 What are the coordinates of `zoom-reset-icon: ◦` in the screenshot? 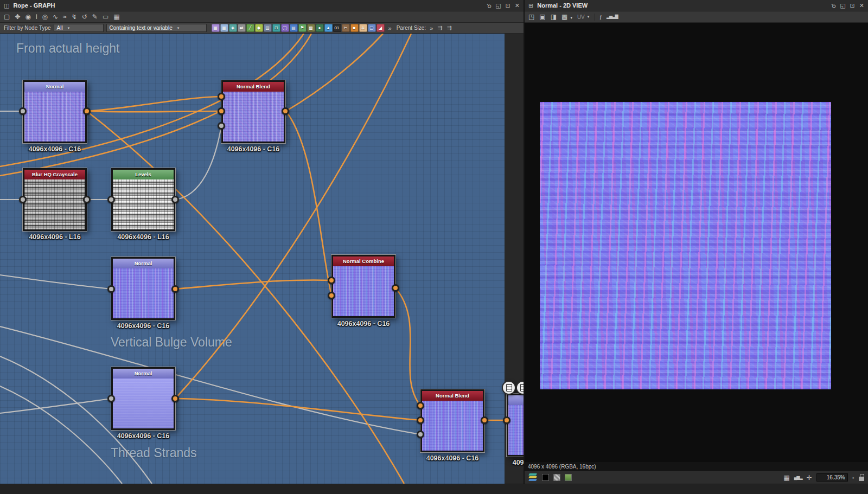 It's located at (853, 478).